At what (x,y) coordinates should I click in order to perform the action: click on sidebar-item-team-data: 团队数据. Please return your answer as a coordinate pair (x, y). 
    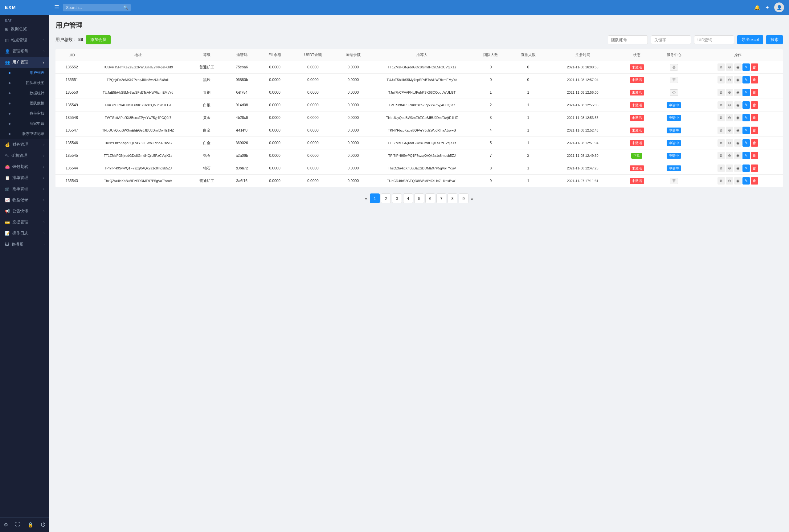
    Looking at the image, I should click on (24, 103).